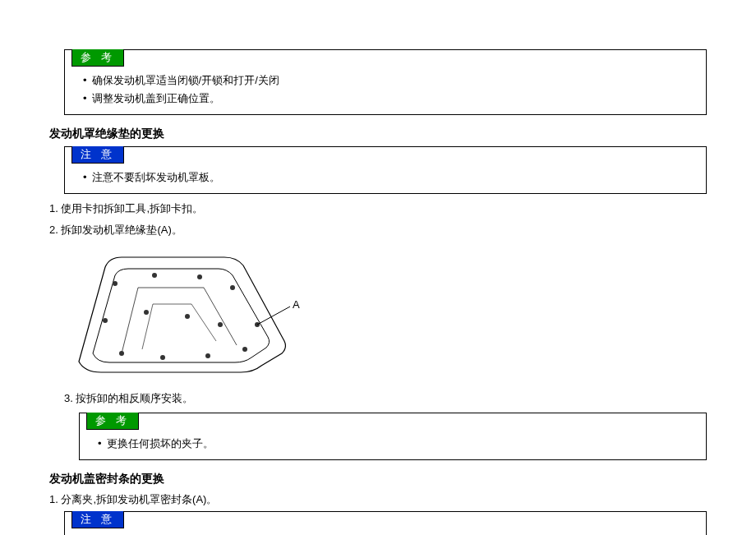 This screenshot has height=535, width=756. What do you see at coordinates (378, 500) in the screenshot?
I see `step-seal-1: 1. 分离夹,拆卸发动机罩密封条(A)。` at bounding box center [378, 500].